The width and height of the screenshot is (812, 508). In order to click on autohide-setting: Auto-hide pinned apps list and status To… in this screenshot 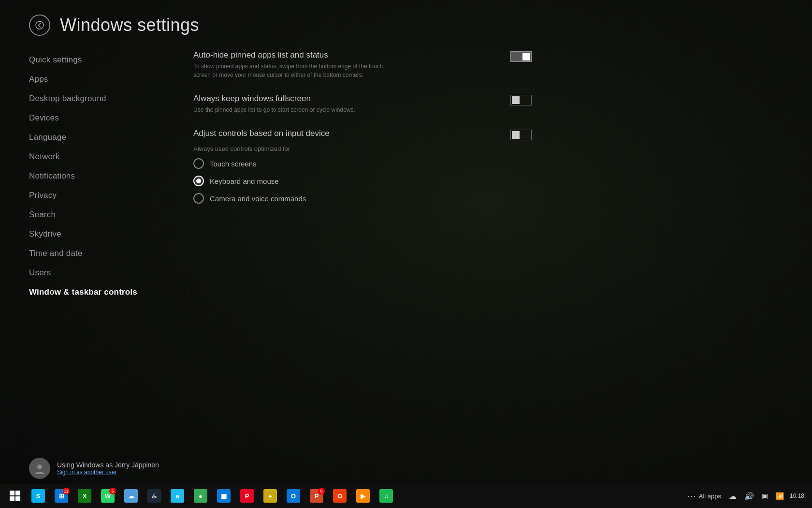, I will do `click(362, 65)`.